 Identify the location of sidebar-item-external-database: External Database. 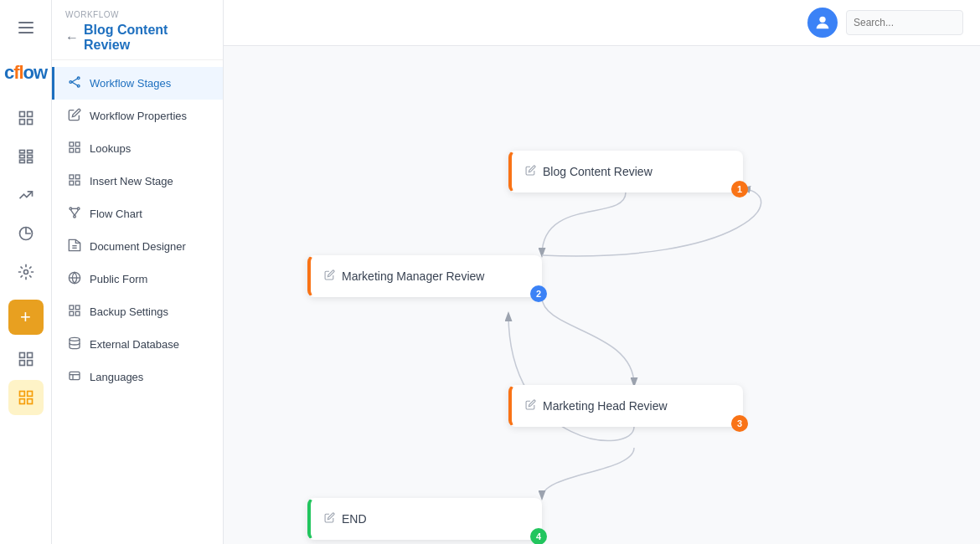
(137, 345).